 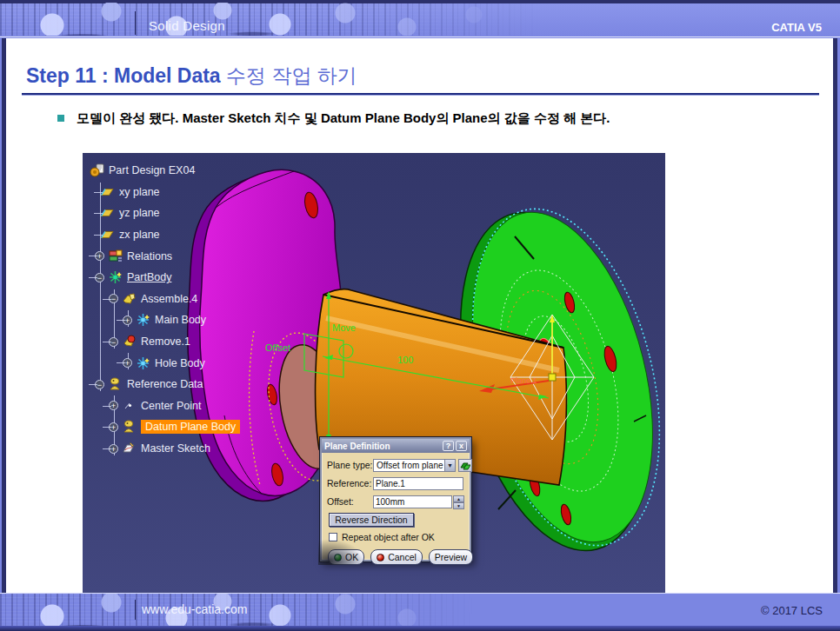 I want to click on tree-item-label: Assemble.4, so click(x=169, y=299).